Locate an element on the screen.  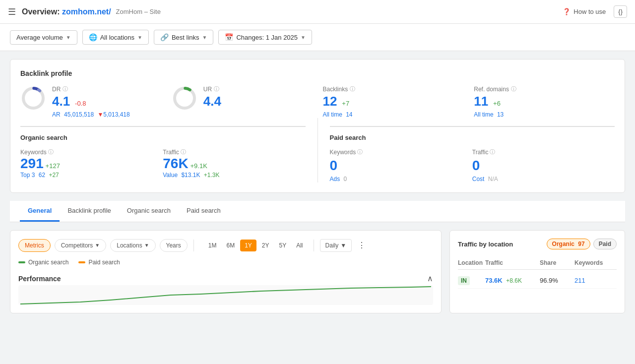
organic-traffic-change: +9.1K is located at coordinates (199, 166).